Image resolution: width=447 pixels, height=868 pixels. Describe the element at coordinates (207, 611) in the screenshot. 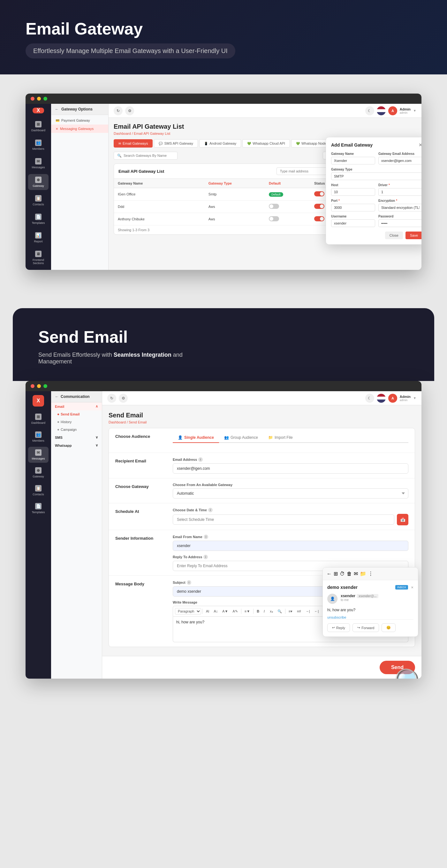

I see `editor-font-btn: AI` at that location.